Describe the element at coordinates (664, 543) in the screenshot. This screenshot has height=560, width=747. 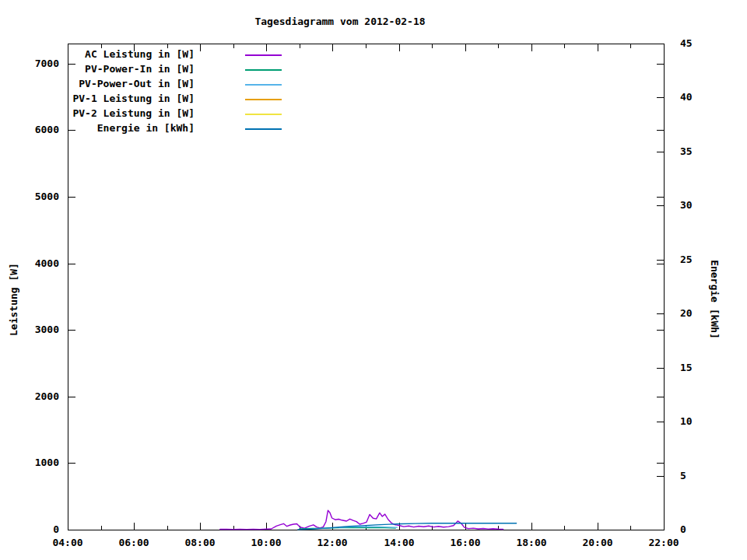
I see `x-tick-label: 22:00` at that location.